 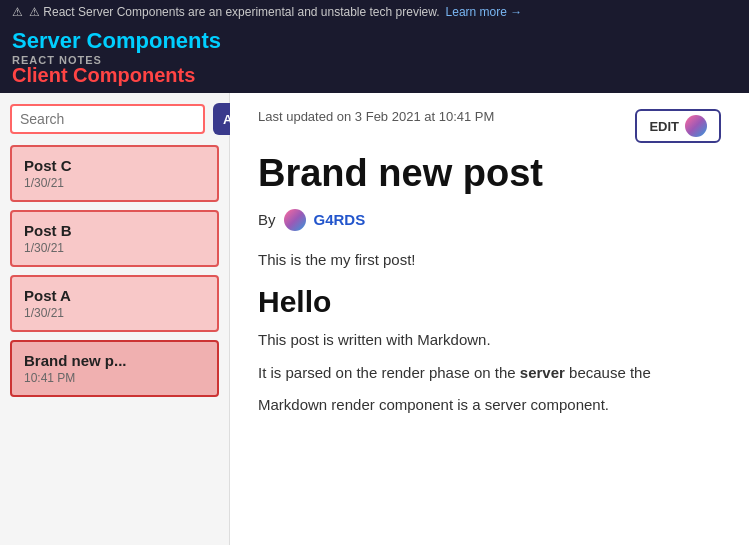 I want to click on post-header-row: Last updated on 3 Feb 2021 at 10:41 PM E…, so click(x=490, y=126).